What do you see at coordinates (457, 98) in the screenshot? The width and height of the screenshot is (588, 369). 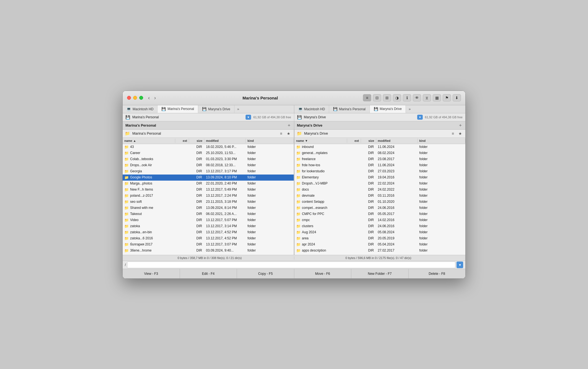 I see `download-icon: ⬇` at bounding box center [457, 98].